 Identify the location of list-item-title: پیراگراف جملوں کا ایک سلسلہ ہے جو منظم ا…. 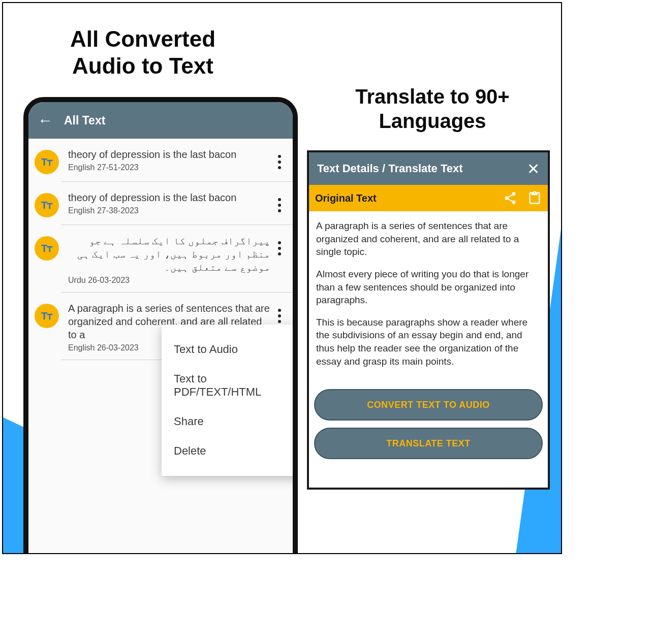
(169, 254).